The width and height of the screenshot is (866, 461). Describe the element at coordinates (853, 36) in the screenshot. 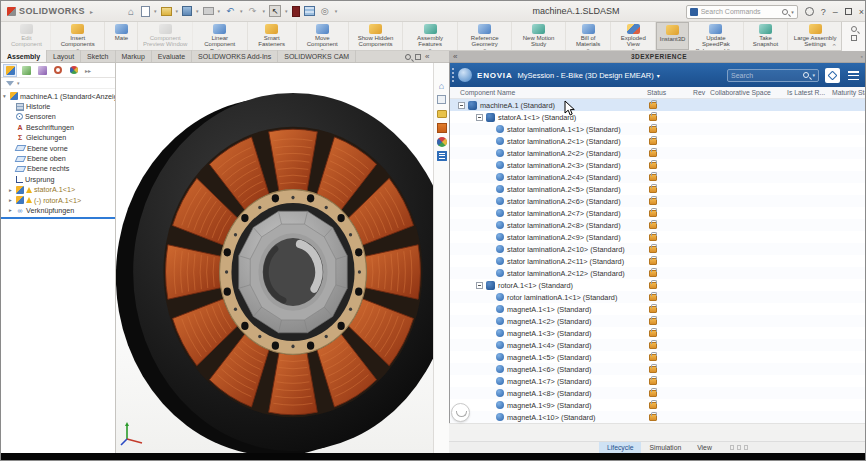

I see `task-pane-tab` at that location.